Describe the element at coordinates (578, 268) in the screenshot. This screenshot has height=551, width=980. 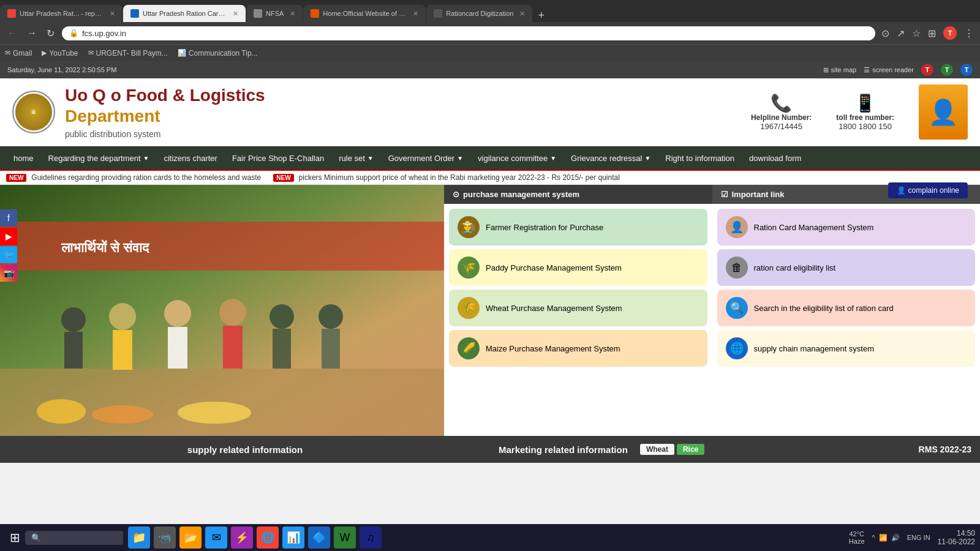
I see `card-paddy-purchase: 🌾 Paddy Purchase Management System` at that location.